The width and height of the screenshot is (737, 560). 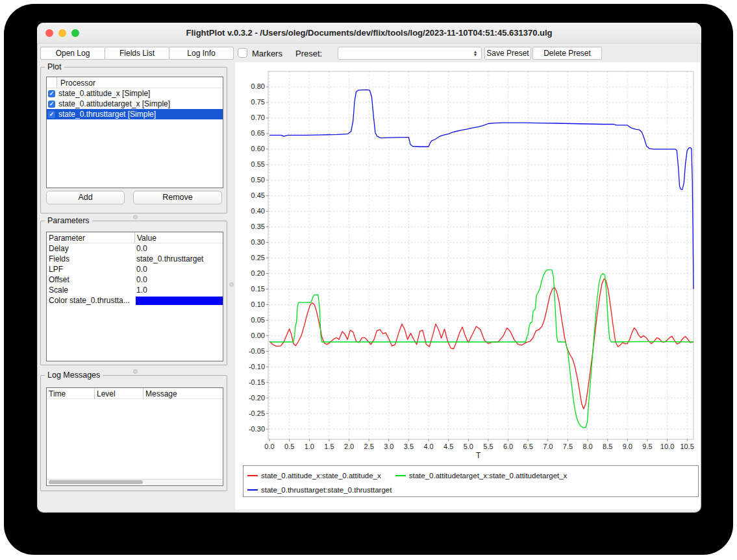 What do you see at coordinates (309, 446) in the screenshot?
I see `x-tick-label: 1.0` at bounding box center [309, 446].